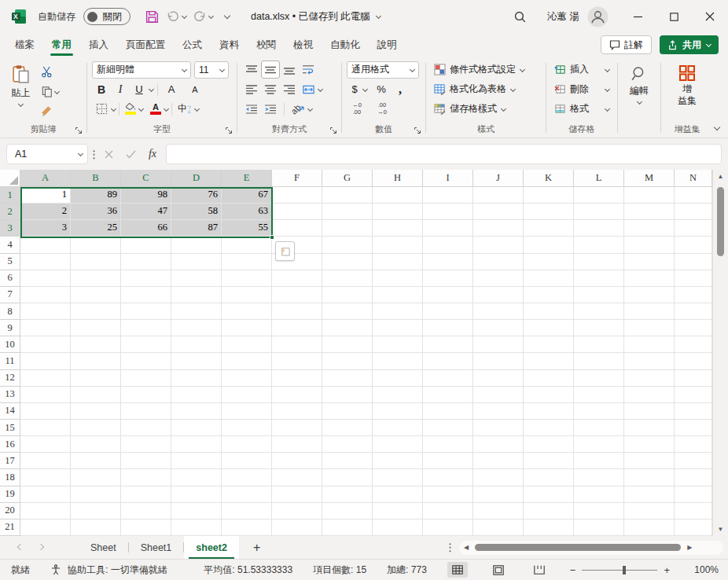  I want to click on borders-button, so click(101, 108).